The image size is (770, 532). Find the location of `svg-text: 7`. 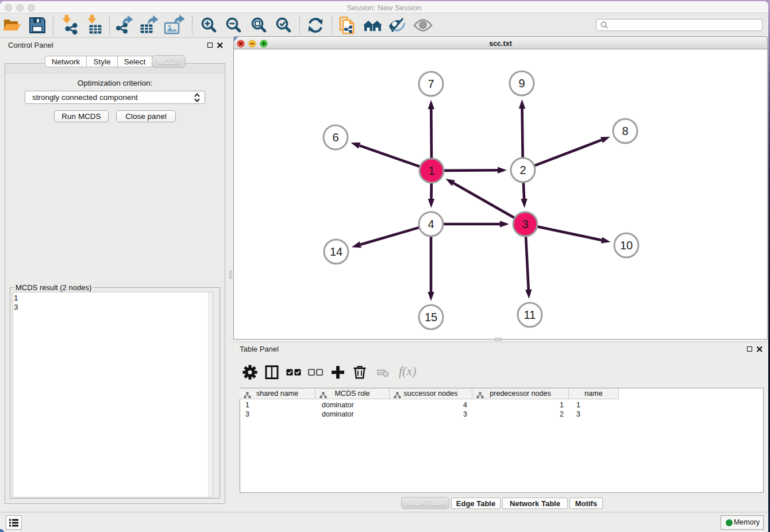

svg-text: 7 is located at coordinates (431, 84).